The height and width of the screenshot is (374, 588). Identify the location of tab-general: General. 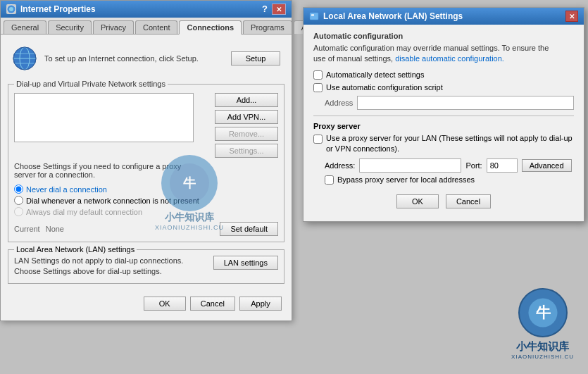
(25, 27).